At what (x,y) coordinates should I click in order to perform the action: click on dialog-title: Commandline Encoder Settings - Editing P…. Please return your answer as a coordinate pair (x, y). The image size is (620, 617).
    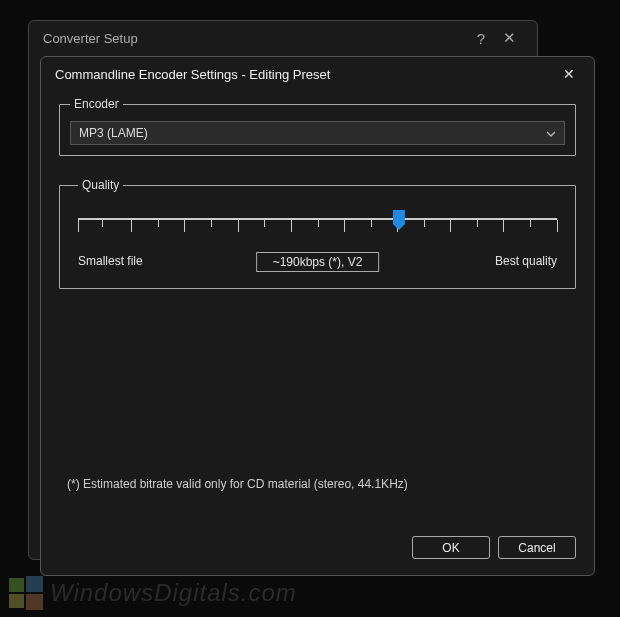
    Looking at the image, I should click on (306, 74).